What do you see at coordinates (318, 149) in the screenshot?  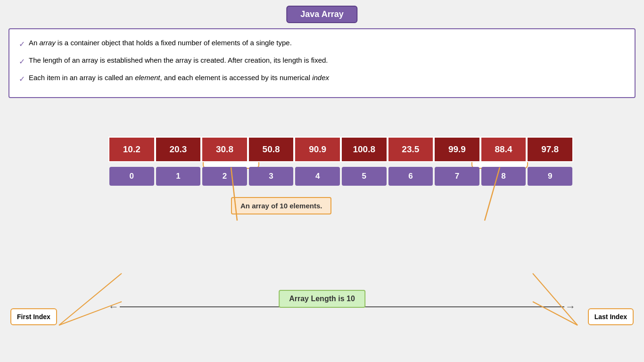 I see `array-cell-4: 90.9` at bounding box center [318, 149].